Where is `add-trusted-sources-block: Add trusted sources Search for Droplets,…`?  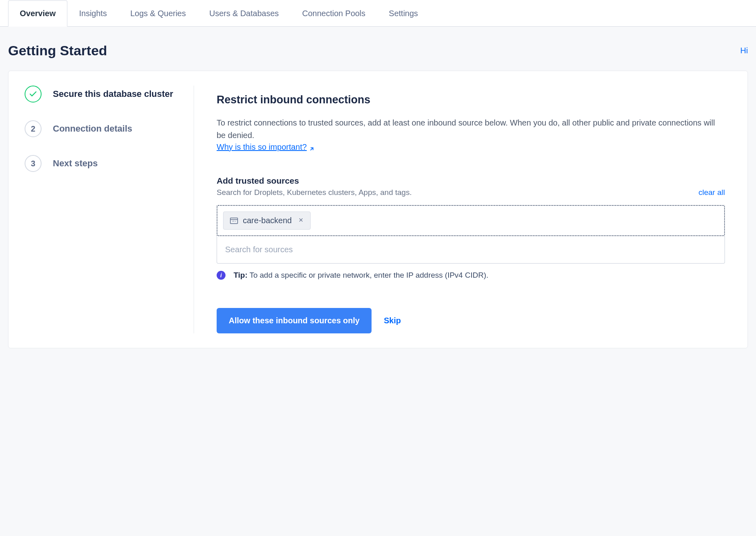 add-trusted-sources-block: Add trusted sources Search for Droplets,… is located at coordinates (471, 228).